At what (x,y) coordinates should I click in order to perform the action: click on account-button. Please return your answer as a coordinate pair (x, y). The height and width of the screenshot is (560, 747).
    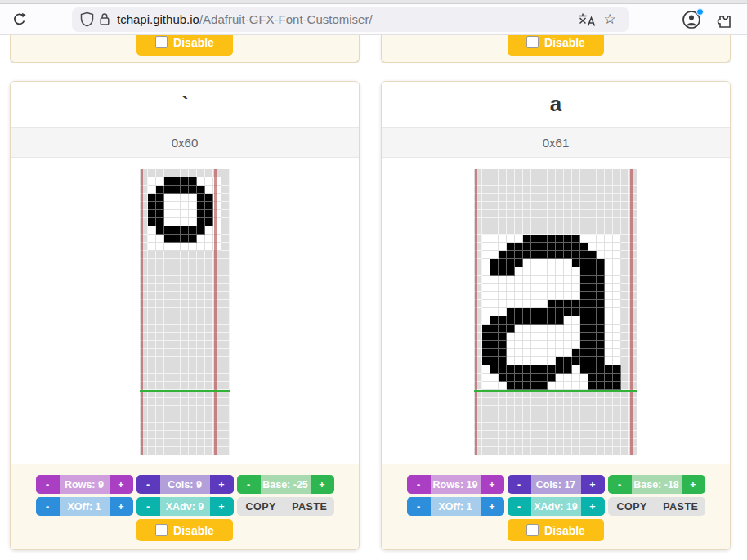
    Looking at the image, I should click on (691, 20).